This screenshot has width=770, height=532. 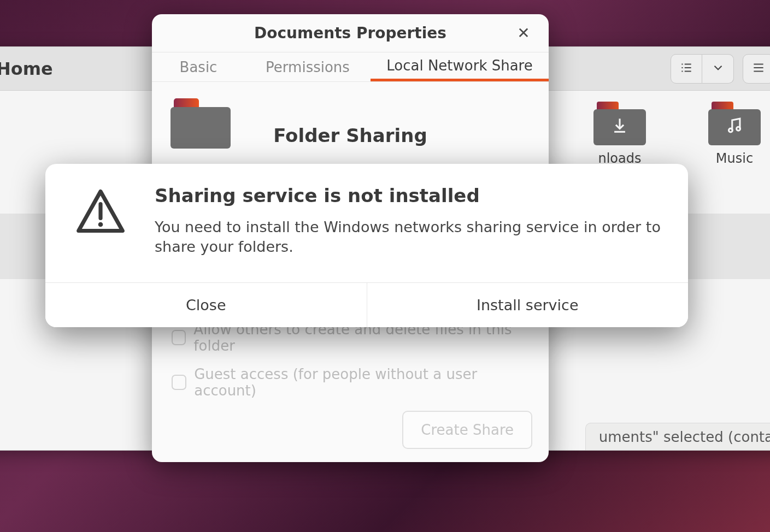 What do you see at coordinates (201, 126) in the screenshot?
I see `folder-preview-icon` at bounding box center [201, 126].